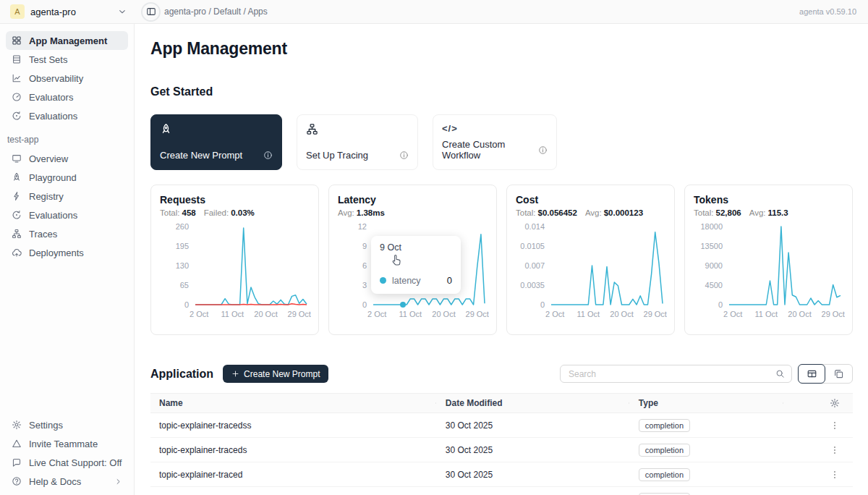  Describe the element at coordinates (450, 281) in the screenshot. I see `tooltip-value: 0` at that location.